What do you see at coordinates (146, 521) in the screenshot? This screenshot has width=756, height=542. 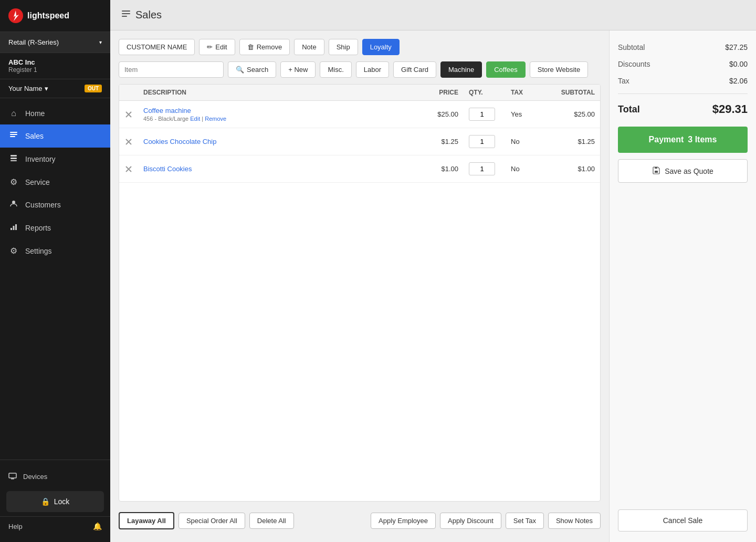 I see `layaway-all-button: Layaway All` at bounding box center [146, 521].